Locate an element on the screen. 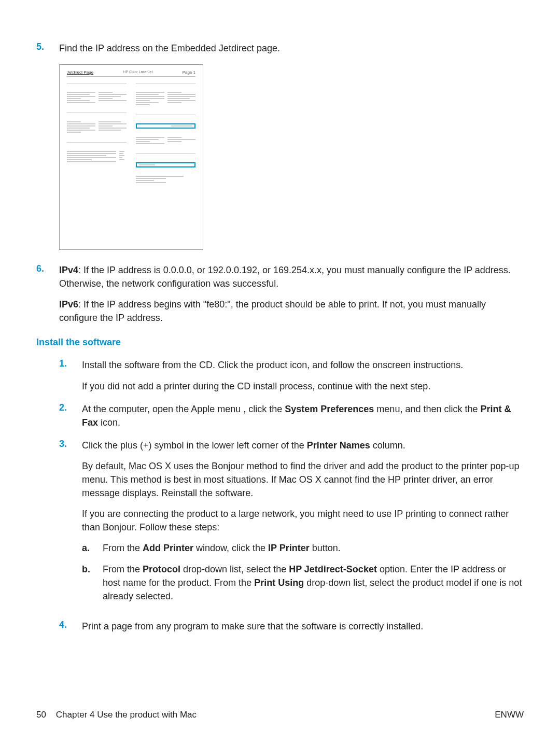 This screenshot has height=745, width=560. step-6-body: IPv4: If the IP address is 0.0.0.0, or 1… is located at coordinates (291, 294).